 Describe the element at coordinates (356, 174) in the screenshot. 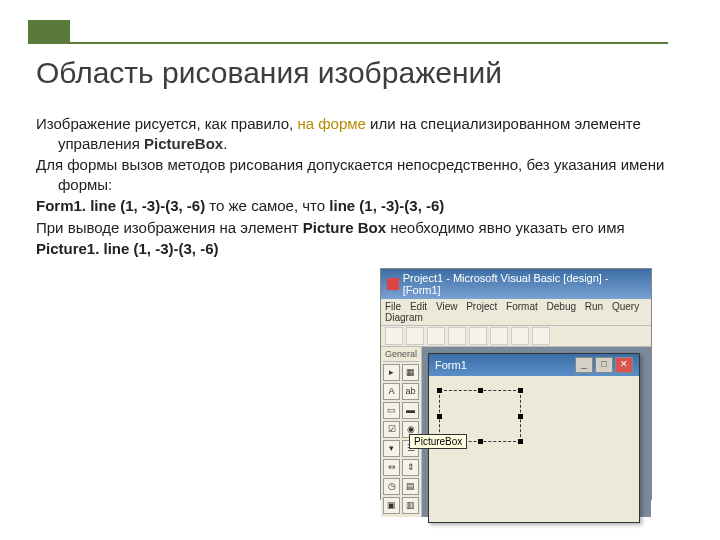

I see `paragraph-2: Для формы вызов методов рисования допуск…` at that location.